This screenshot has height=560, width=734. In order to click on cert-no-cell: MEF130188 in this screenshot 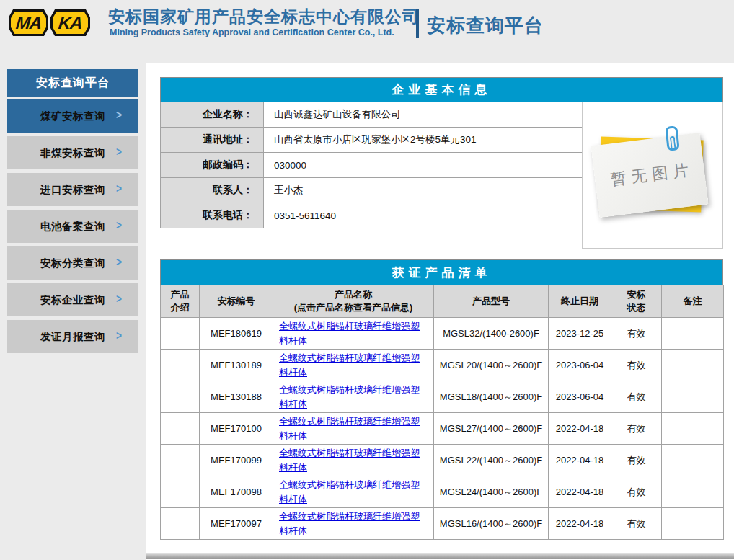, I will do `click(236, 397)`.